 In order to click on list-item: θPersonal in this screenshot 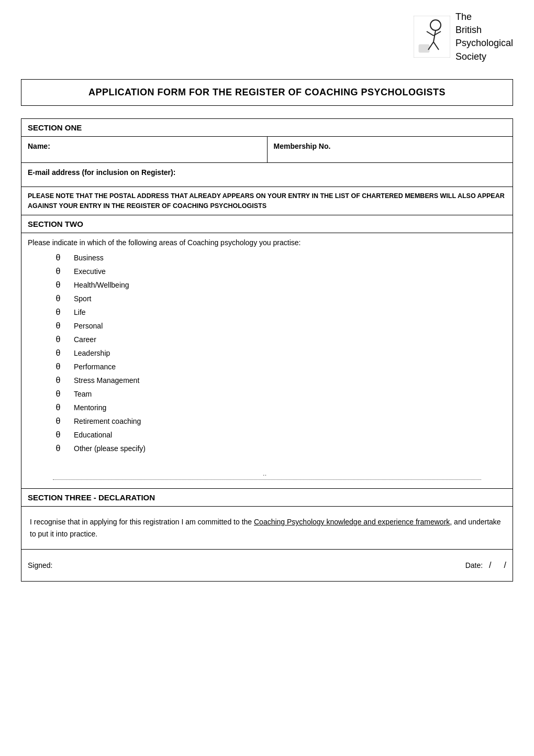, I will do `click(280, 326)`.